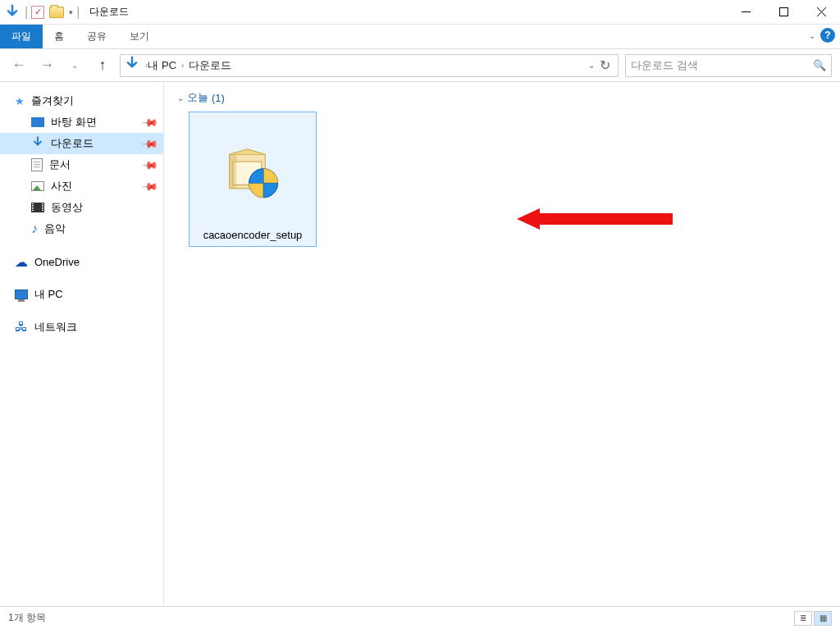 This screenshot has height=629, width=840. I want to click on sidebar-item-label: 다운로드, so click(72, 144).